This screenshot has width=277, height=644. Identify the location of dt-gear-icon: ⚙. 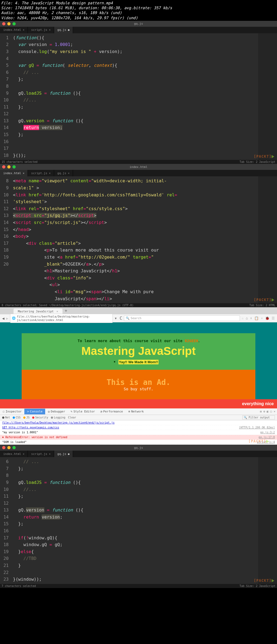
(265, 412).